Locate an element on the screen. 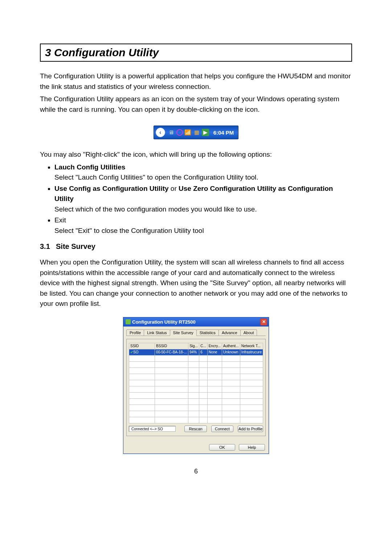 This screenshot has width=392, height=554. subsection-heading: 3.1Site Survey is located at coordinates (196, 247).